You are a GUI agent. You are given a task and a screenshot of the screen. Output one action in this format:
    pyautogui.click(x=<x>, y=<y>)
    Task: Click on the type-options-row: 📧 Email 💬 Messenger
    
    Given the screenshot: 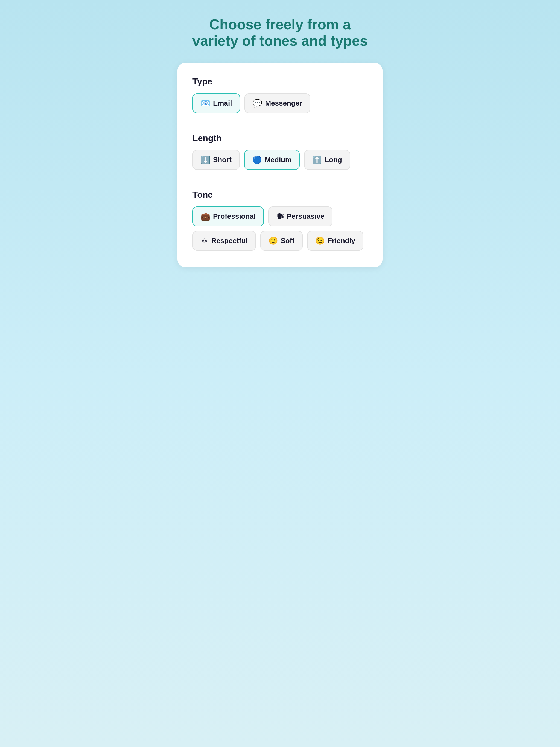 What is the action you would take?
    pyautogui.click(x=280, y=103)
    